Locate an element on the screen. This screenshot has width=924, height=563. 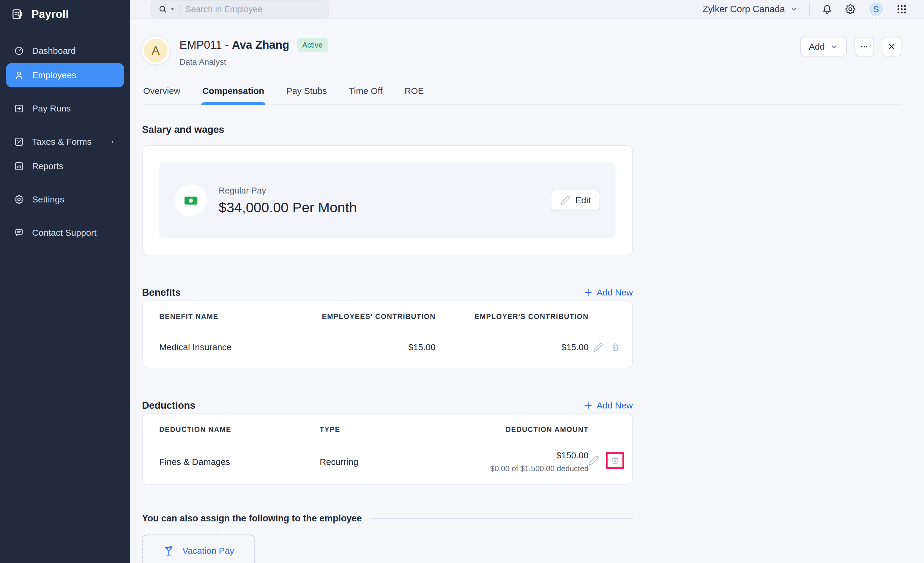
assign-section-head: You can also assign the following to the… is located at coordinates (388, 518).